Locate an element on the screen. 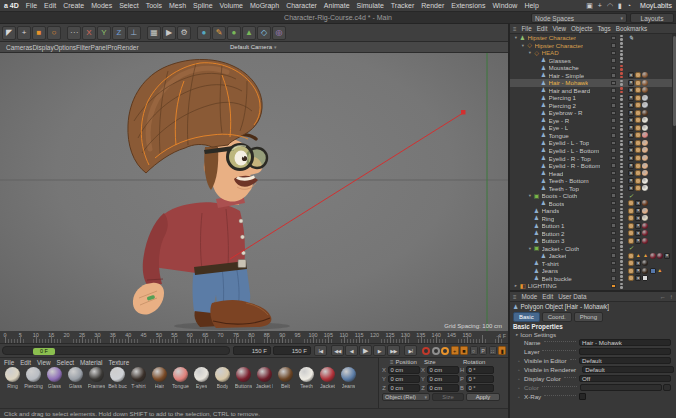 The image size is (676, 418). lock-z-axis-button: Z is located at coordinates (119, 33).